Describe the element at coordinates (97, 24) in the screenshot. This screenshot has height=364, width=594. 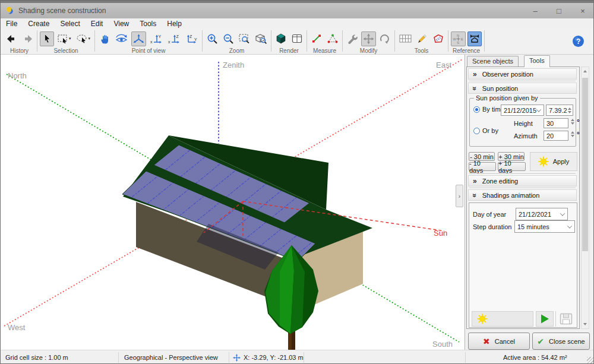
I see `menu-edit: Edit` at that location.